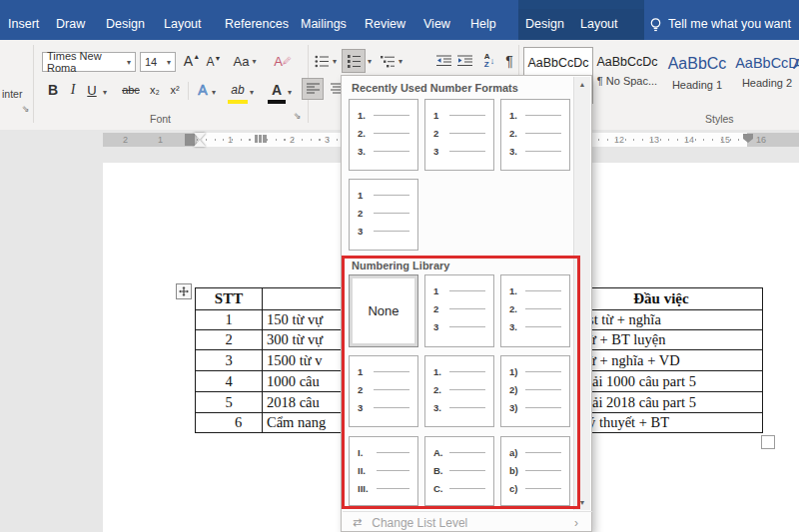 This screenshot has height=532, width=799. What do you see at coordinates (388, 61) in the screenshot?
I see `multilevel-list-button` at bounding box center [388, 61].